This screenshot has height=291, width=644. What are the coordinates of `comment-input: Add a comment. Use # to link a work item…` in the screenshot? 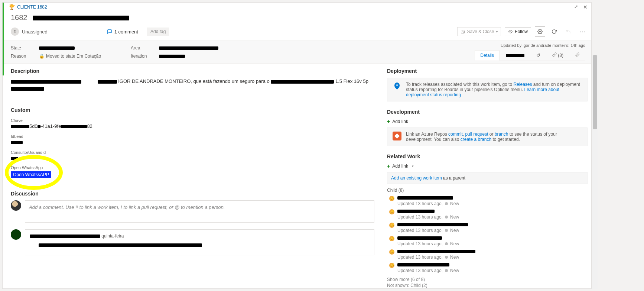 It's located at (200, 211).